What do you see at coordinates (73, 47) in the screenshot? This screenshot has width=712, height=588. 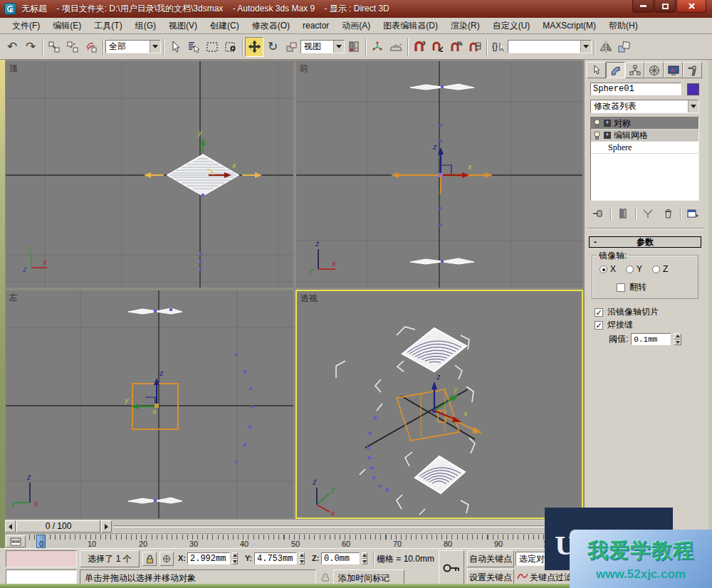 I see `unlink-selection-button` at bounding box center [73, 47].